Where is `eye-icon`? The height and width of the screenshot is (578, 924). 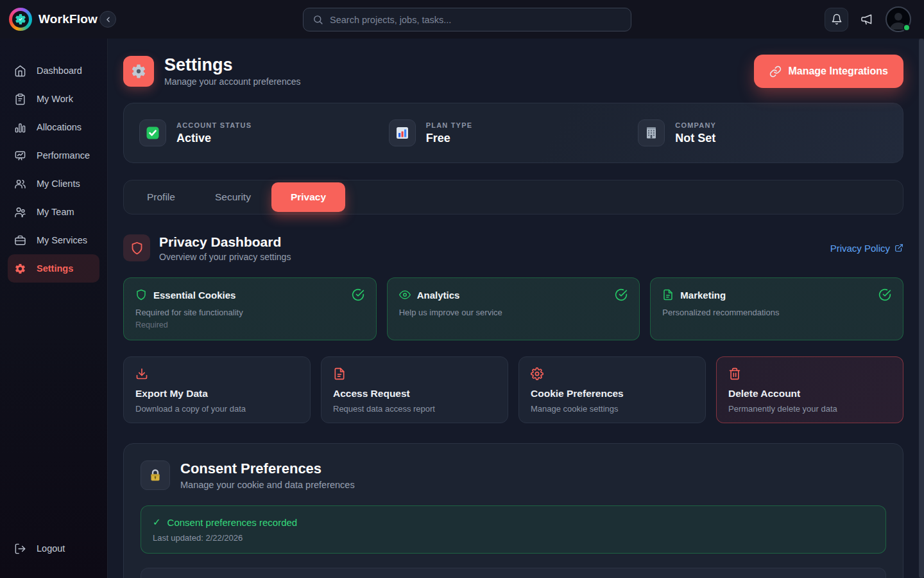 eye-icon is located at coordinates (405, 295).